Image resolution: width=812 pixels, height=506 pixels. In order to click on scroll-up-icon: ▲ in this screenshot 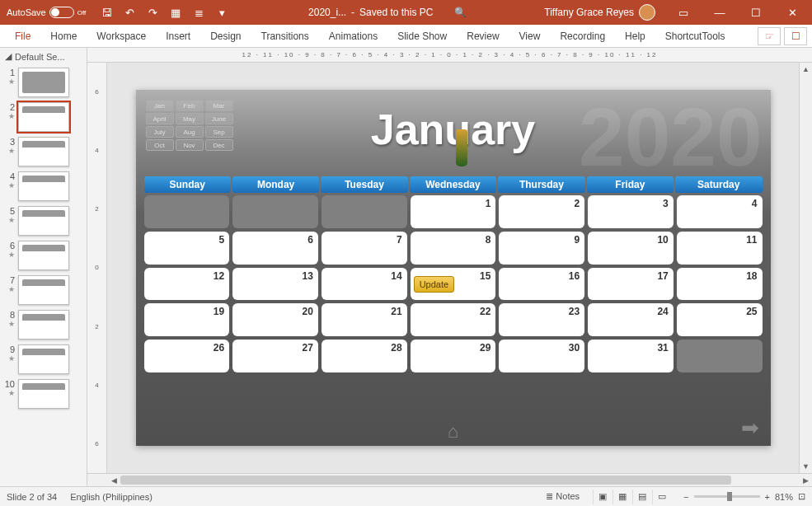, I will do `click(806, 69)`.